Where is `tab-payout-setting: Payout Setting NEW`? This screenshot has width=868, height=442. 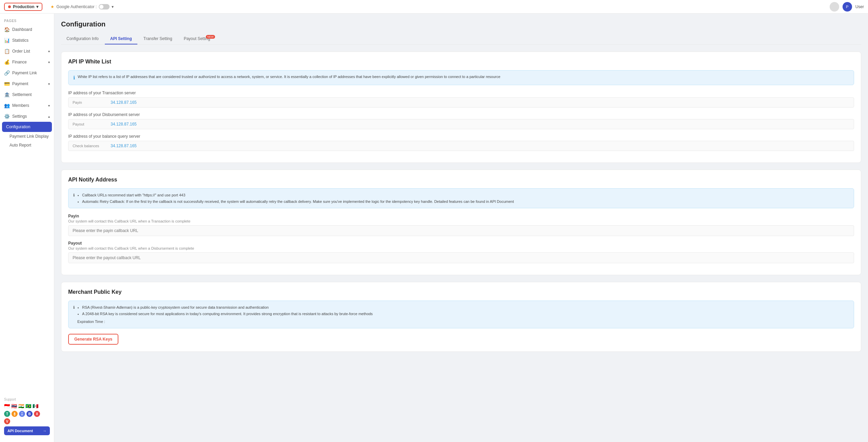 tab-payout-setting: Payout Setting NEW is located at coordinates (197, 39).